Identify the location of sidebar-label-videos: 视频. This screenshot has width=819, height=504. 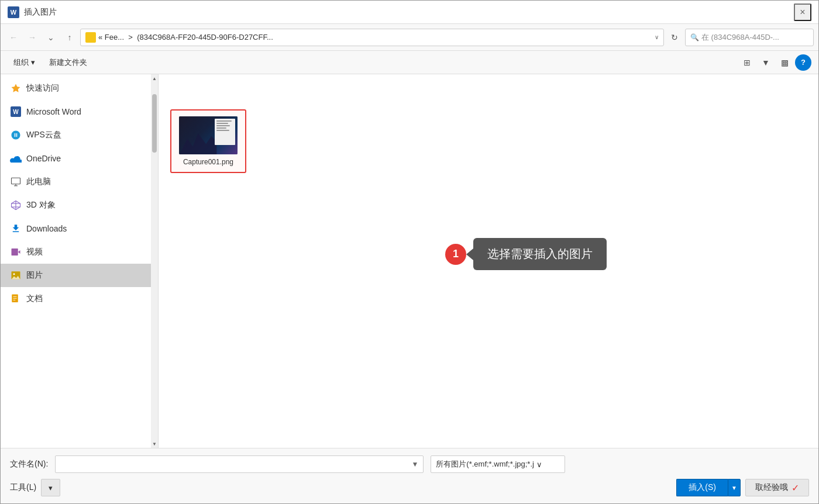
(35, 252).